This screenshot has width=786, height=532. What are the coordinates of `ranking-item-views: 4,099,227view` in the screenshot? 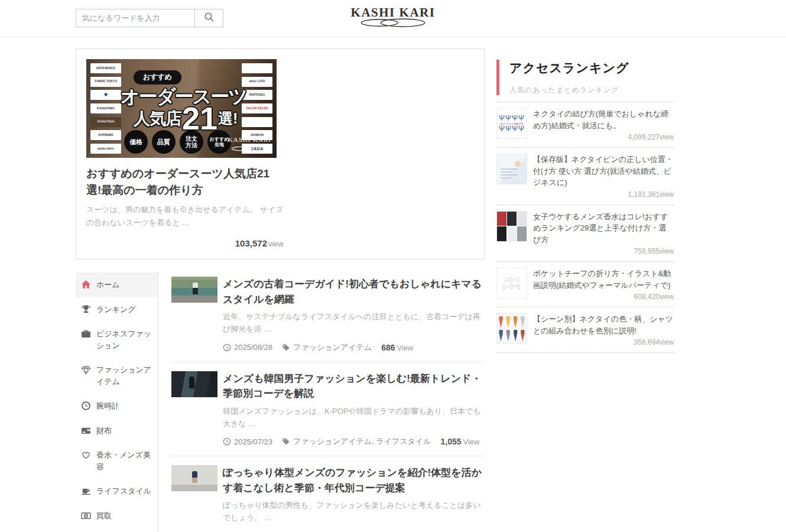 It's located at (603, 137).